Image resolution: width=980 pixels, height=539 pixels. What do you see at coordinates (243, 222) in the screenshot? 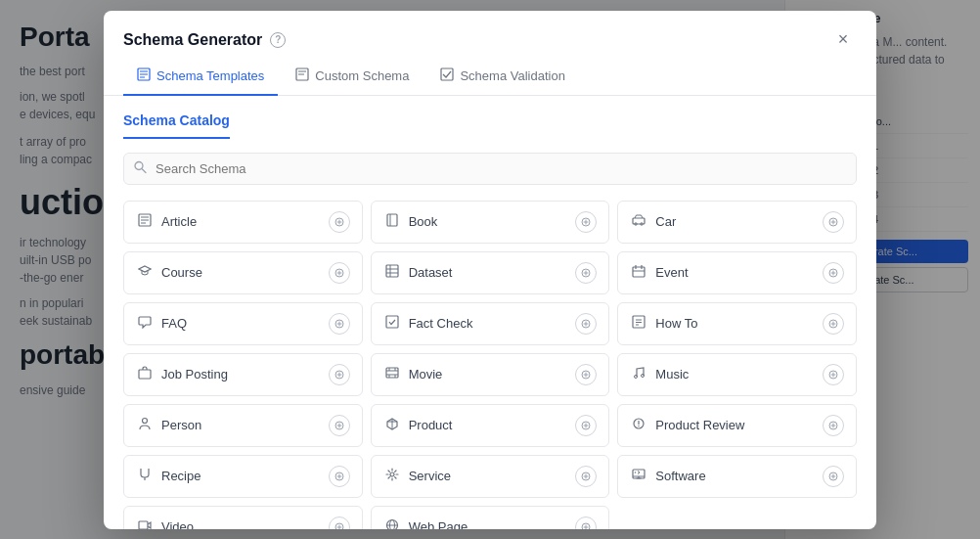
I see `schema-item: Article` at bounding box center [243, 222].